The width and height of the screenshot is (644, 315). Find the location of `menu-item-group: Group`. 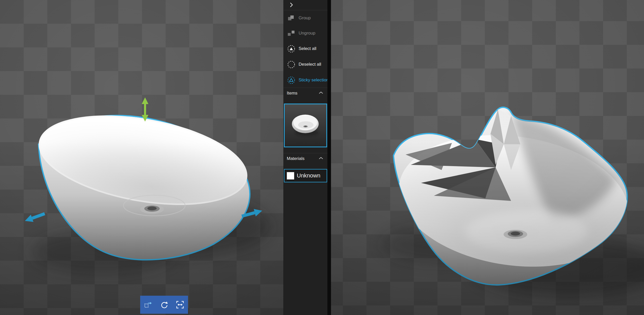

menu-item-group: Group is located at coordinates (306, 18).